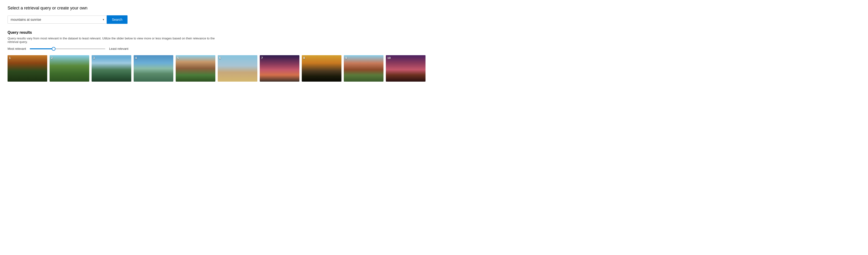 The image size is (868, 255). I want to click on image-number: 5, so click(178, 58).